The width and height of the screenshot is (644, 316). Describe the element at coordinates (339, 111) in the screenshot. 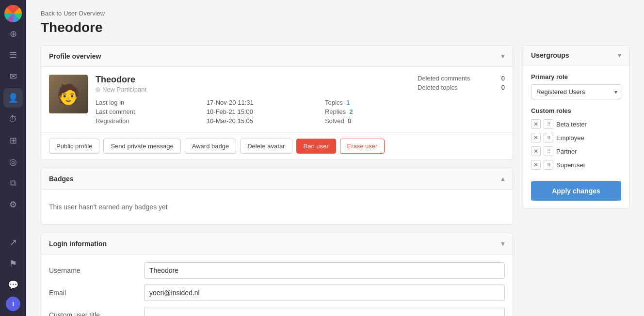

I see `replies-stat: Replies 2` at that location.